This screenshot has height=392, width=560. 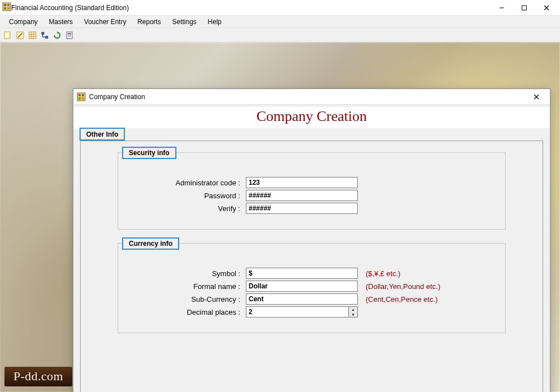 I want to click on security-info-group: Security info Administrator code : Passw…, so click(x=311, y=191).